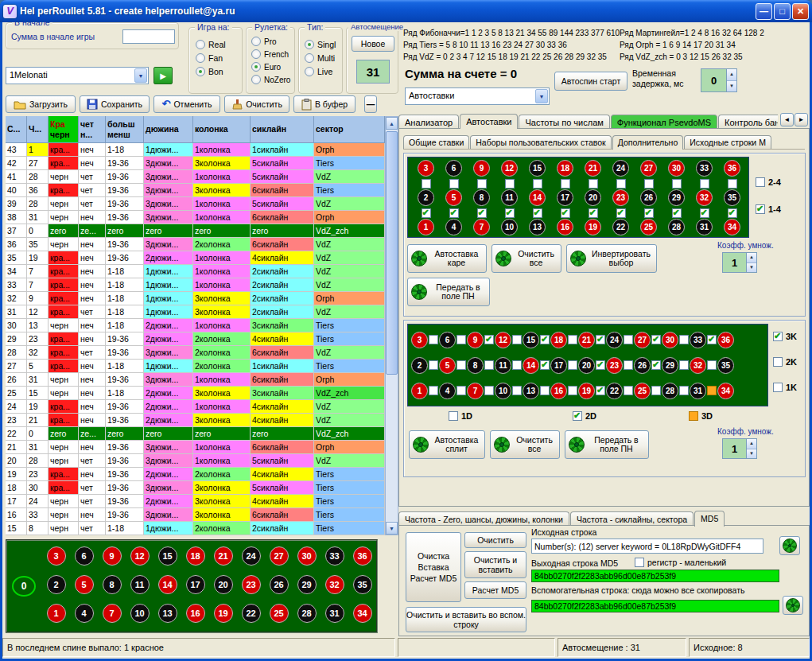 This screenshot has height=661, width=812. What do you see at coordinates (664, 122) in the screenshot?
I see `tab-psevdoms: Функционал PsevdoMS` at bounding box center [664, 122].